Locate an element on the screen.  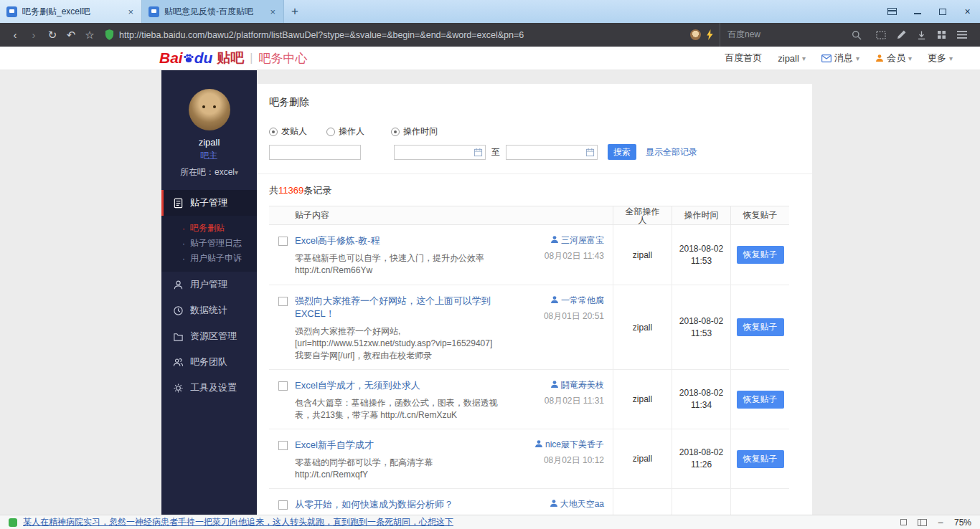
author-name: 大地天空aa is located at coordinates (583, 504).